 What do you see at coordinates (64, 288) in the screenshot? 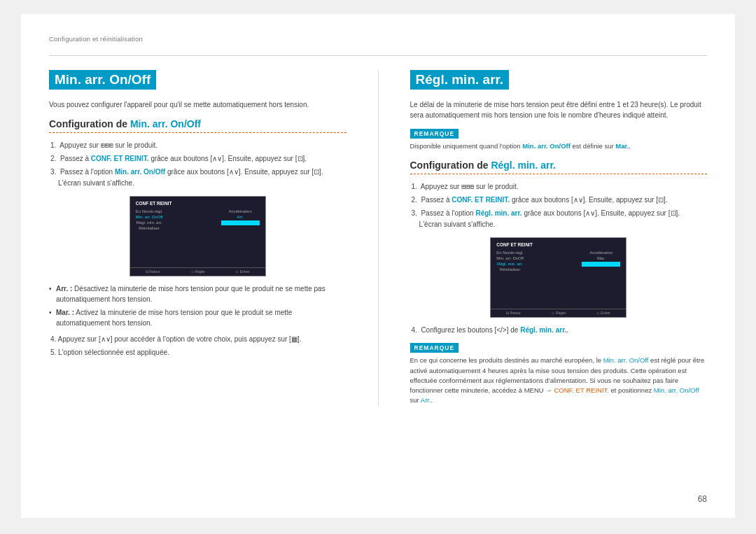
I see `left-bullet-1-label: Arr. :` at bounding box center [64, 288].